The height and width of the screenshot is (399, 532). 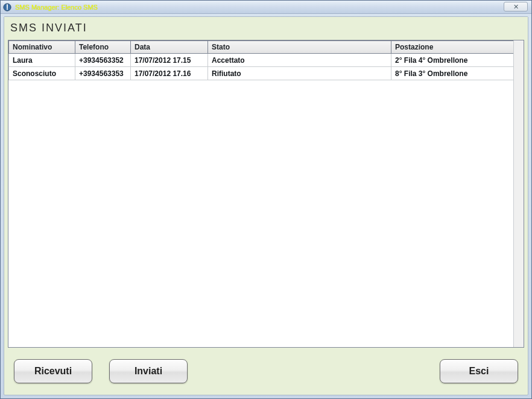 I want to click on window-title: SMS Manager: Elenco SMS, so click(x=57, y=7).